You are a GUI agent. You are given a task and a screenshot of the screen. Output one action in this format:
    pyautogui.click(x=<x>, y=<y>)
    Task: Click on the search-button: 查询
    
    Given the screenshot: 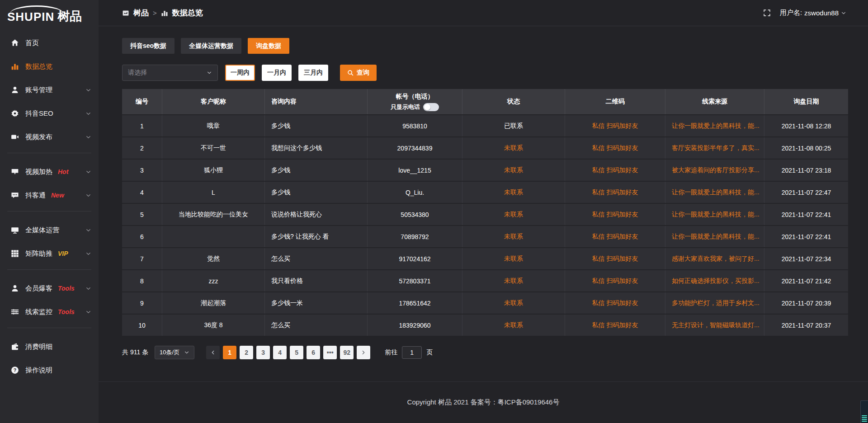 What is the action you would take?
    pyautogui.click(x=358, y=73)
    